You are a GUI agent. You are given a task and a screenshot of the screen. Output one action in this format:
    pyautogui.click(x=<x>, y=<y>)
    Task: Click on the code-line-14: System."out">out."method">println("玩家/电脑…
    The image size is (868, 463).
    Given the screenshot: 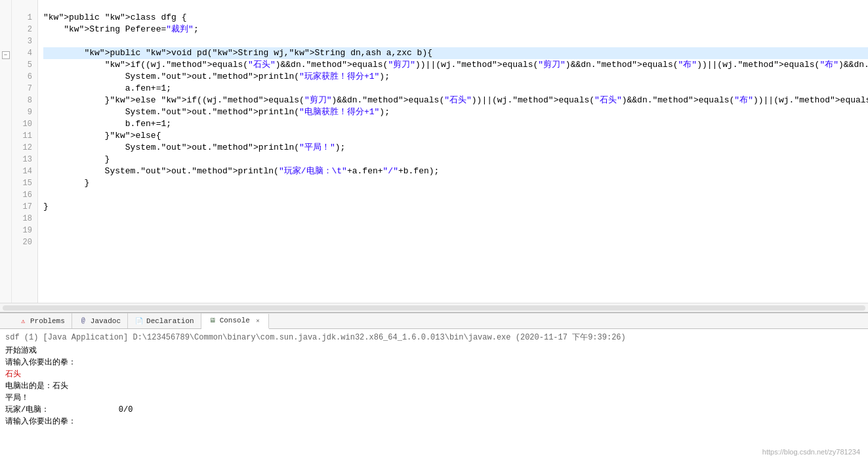 What is the action you would take?
    pyautogui.click(x=455, y=171)
    